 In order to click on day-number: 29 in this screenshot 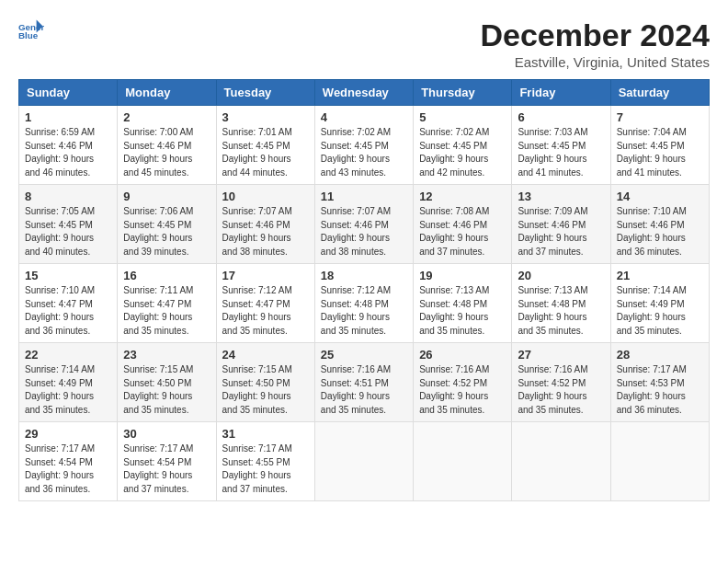, I will do `click(68, 434)`.